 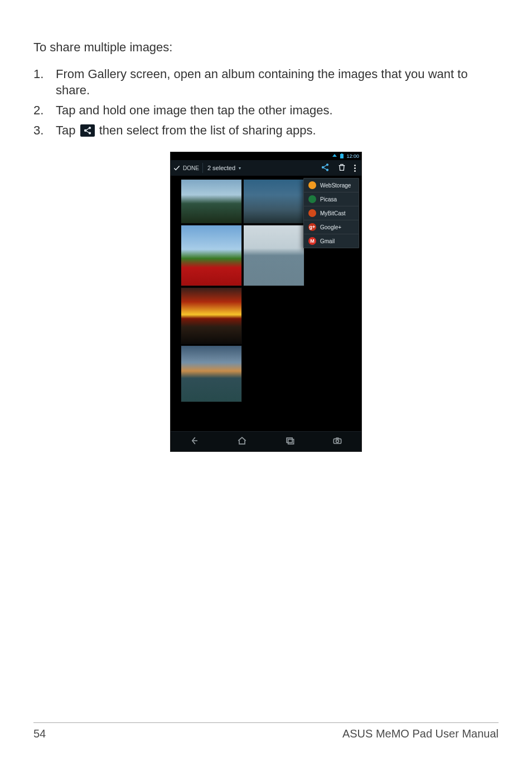 I want to click on chevron-down-icon: ▾, so click(x=240, y=168).